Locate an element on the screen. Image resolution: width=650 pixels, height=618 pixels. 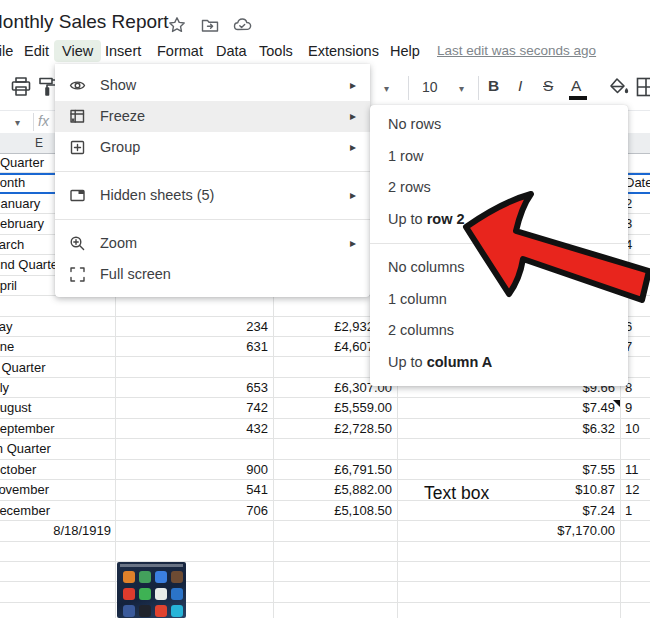
cell-date: 10 is located at coordinates (635, 428).